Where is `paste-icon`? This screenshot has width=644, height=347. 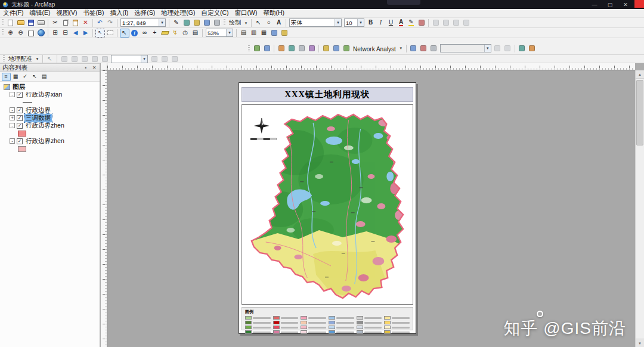
paste-icon is located at coordinates (76, 23).